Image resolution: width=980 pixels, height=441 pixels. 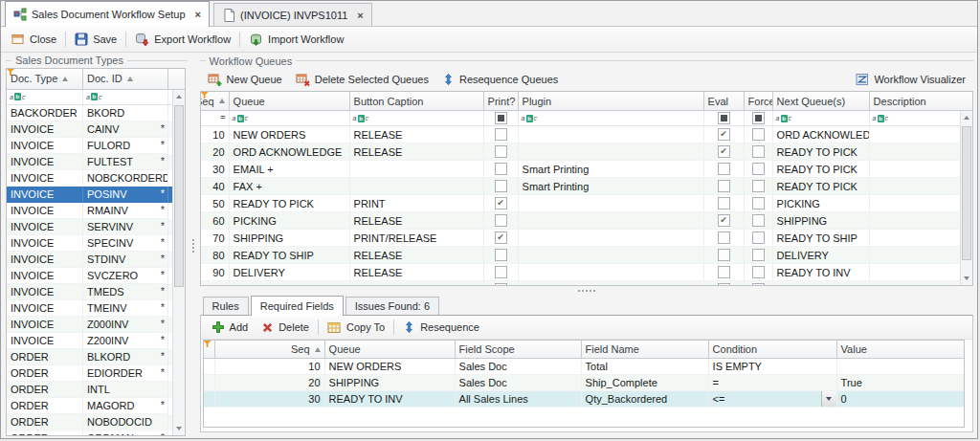 I want to click on column-header-print-: Print?, so click(x=501, y=101).